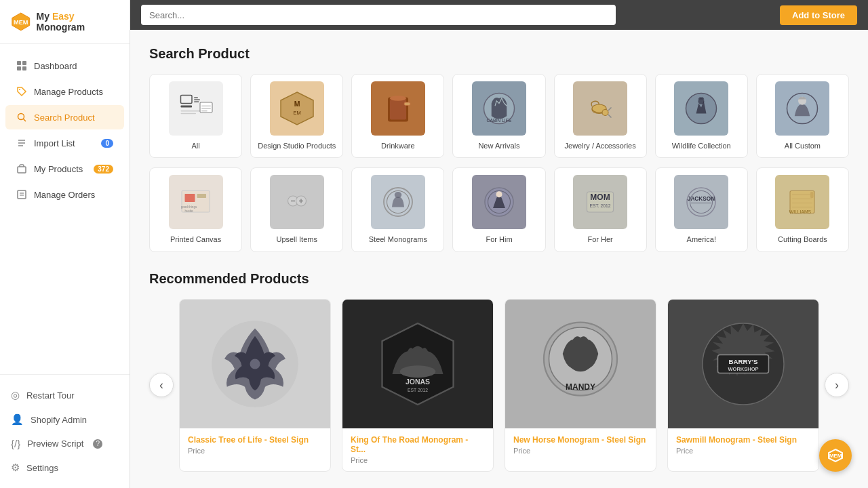 The image size is (868, 488). I want to click on category-image-jewelry, so click(600, 108).